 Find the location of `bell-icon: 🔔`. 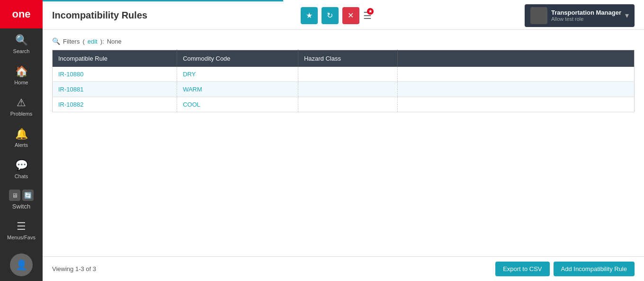

bell-icon: 🔔 is located at coordinates (22, 134).